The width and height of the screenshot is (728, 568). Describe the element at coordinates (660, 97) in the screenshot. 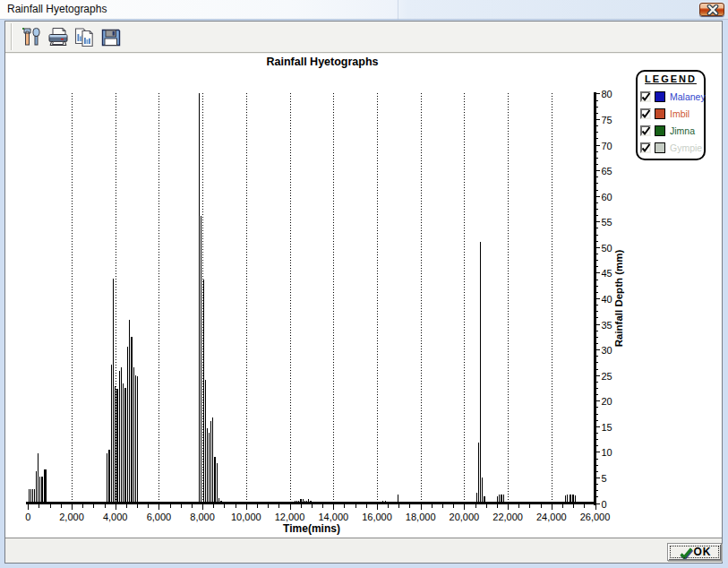

I see `legend-swatch-malaney` at that location.